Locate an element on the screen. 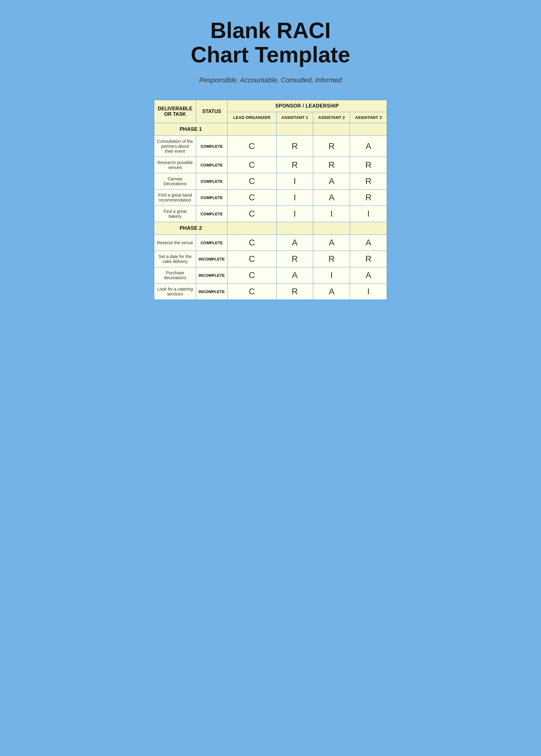 The height and width of the screenshot is (756, 541). table-row: Find a great bakery COMPLETE C I I I is located at coordinates (270, 214).